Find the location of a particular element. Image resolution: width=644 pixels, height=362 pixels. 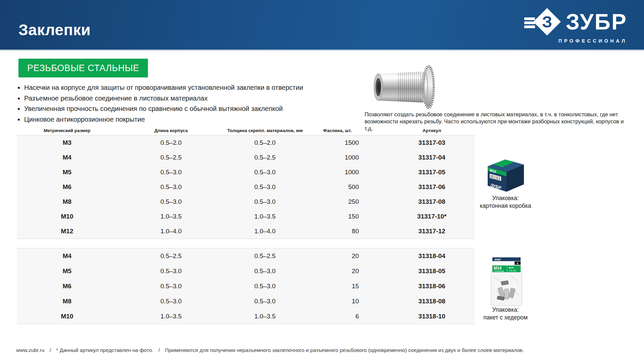

bag-diameter-label: ø13 is located at coordinates (511, 267).